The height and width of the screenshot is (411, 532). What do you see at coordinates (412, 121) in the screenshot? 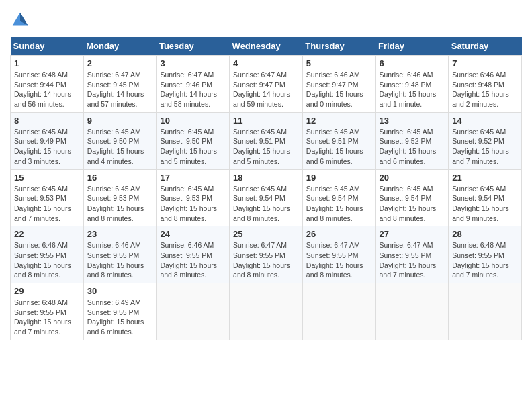
I see `day-number: 13` at bounding box center [412, 121].